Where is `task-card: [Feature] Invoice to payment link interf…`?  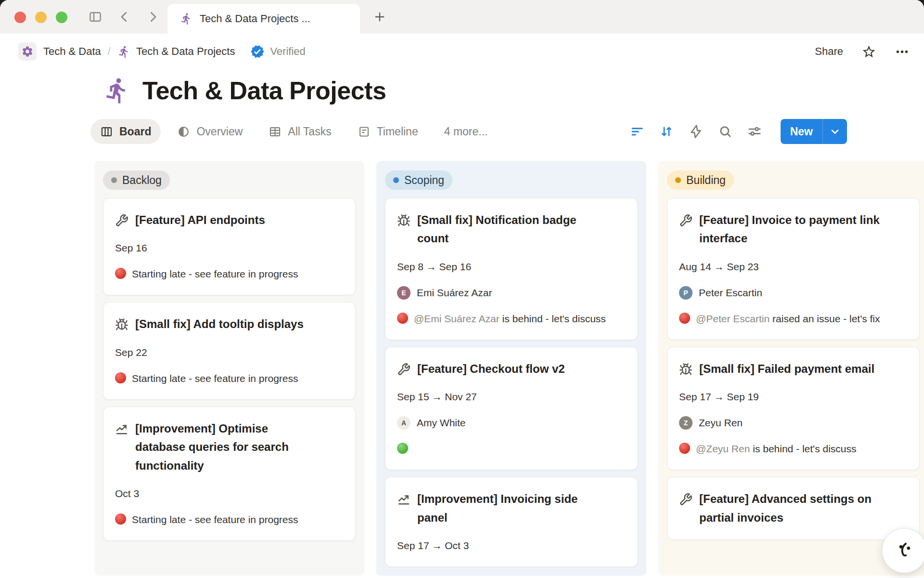
task-card: [Feature] Invoice to payment link interf… is located at coordinates (793, 269).